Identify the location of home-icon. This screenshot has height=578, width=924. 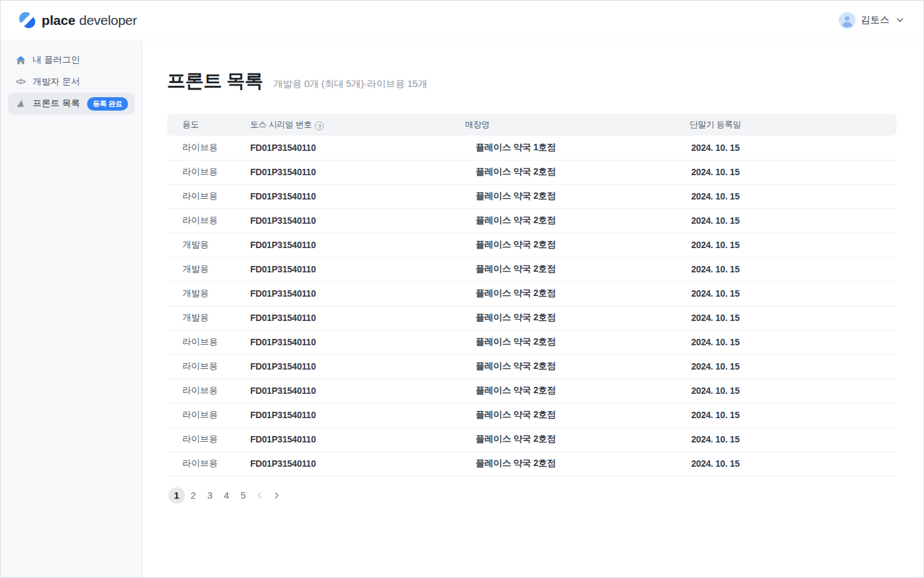
(20, 60).